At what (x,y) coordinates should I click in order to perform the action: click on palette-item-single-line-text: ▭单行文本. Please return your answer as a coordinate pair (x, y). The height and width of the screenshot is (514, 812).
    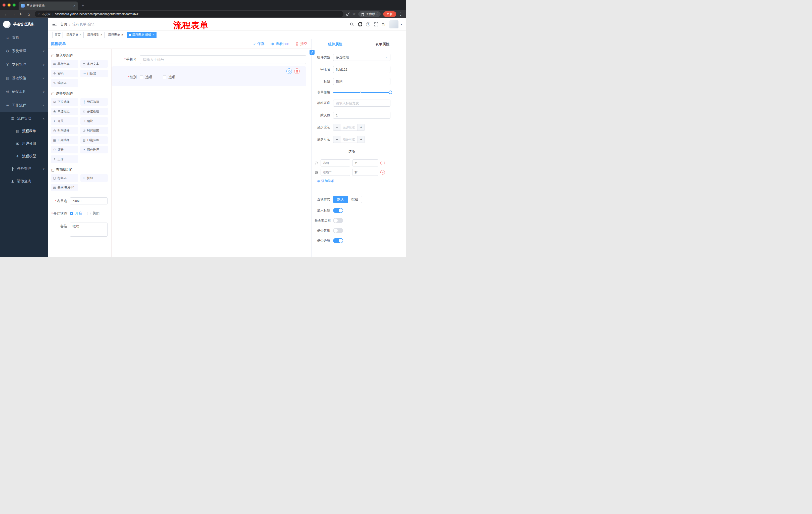
    Looking at the image, I should click on (64, 64).